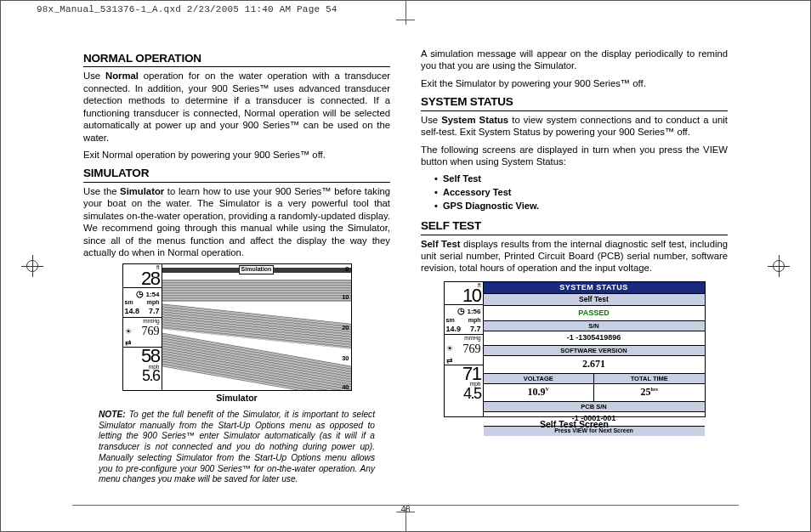  I want to click on distance-readout: 14.8, so click(133, 312).